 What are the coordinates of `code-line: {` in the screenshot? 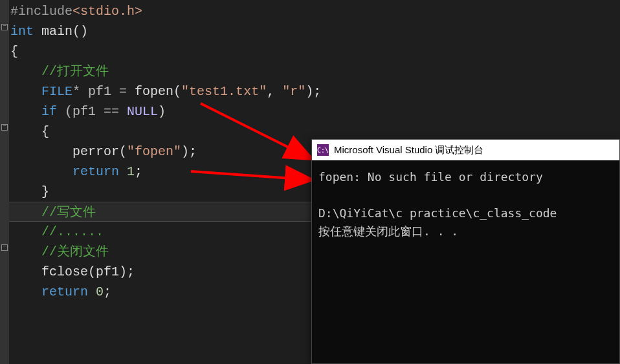 It's located at (310, 52).